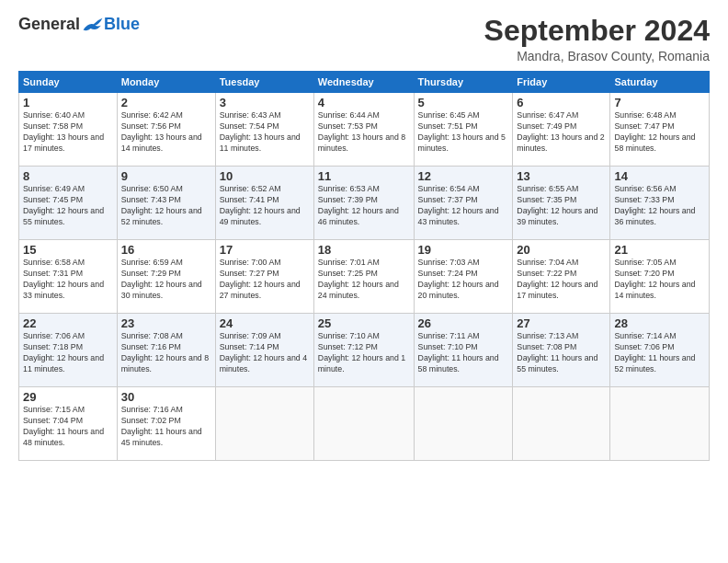 The width and height of the screenshot is (728, 563). What do you see at coordinates (265, 132) in the screenshot?
I see `day-info: Sunrise: 6:43 AMSunset: 7:54 PMDaylight:…` at bounding box center [265, 132].